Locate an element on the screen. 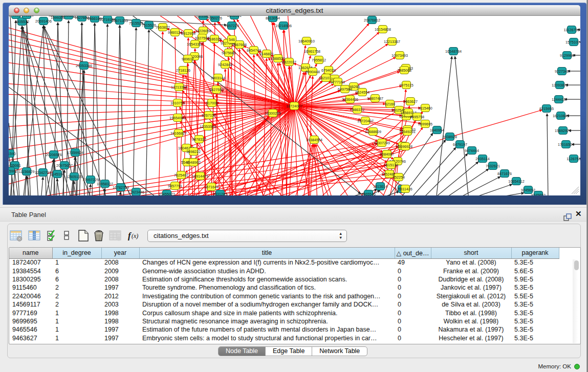 The image size is (588, 372). svg-text: 18307249 is located at coordinates (382, 143).